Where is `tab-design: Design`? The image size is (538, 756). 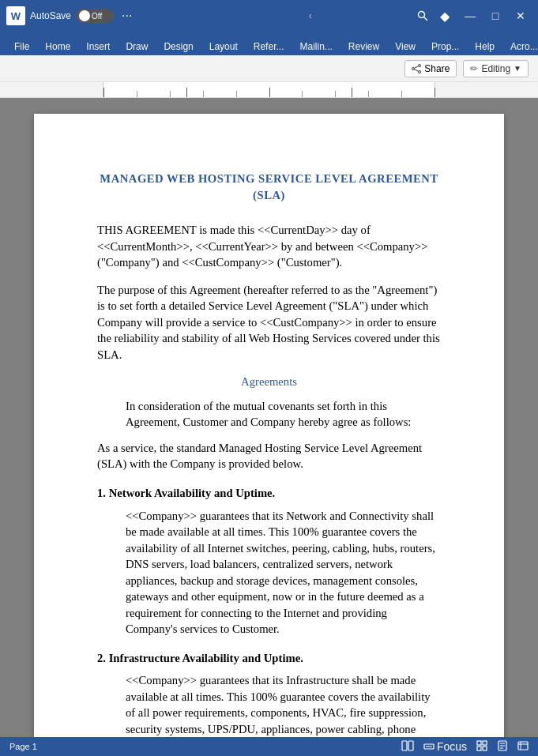 tab-design: Design is located at coordinates (179, 47).